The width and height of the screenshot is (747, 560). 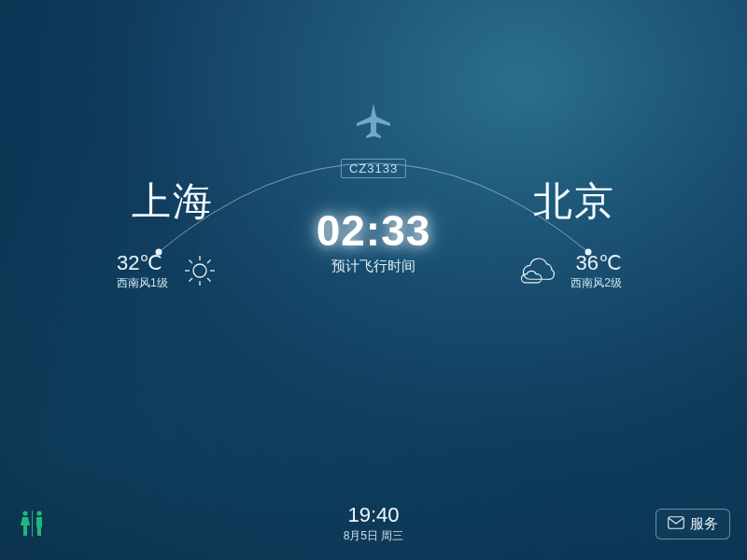 I want to click on origin-wind: 西南风1级, so click(x=142, y=284).